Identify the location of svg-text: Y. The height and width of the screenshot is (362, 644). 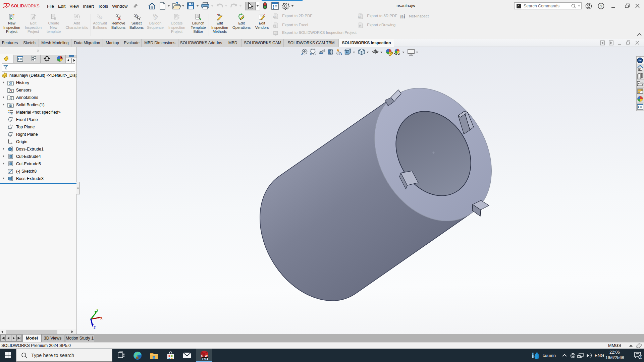
(97, 310).